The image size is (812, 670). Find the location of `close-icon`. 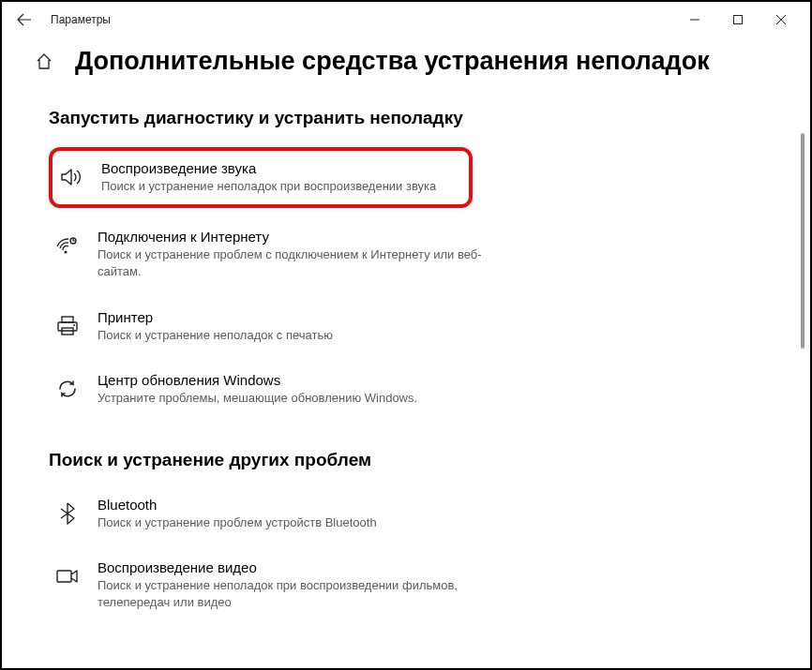

close-icon is located at coordinates (781, 20).